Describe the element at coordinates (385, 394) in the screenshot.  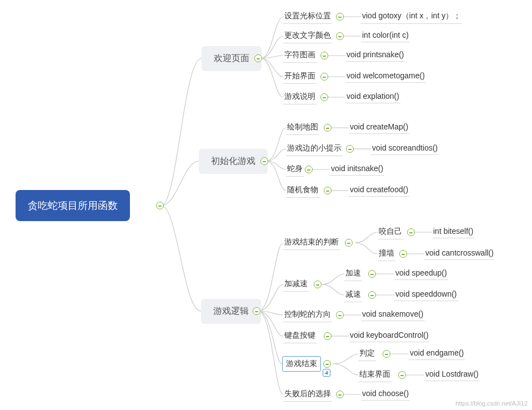
I see `leaf-func: void choose()` at that location.